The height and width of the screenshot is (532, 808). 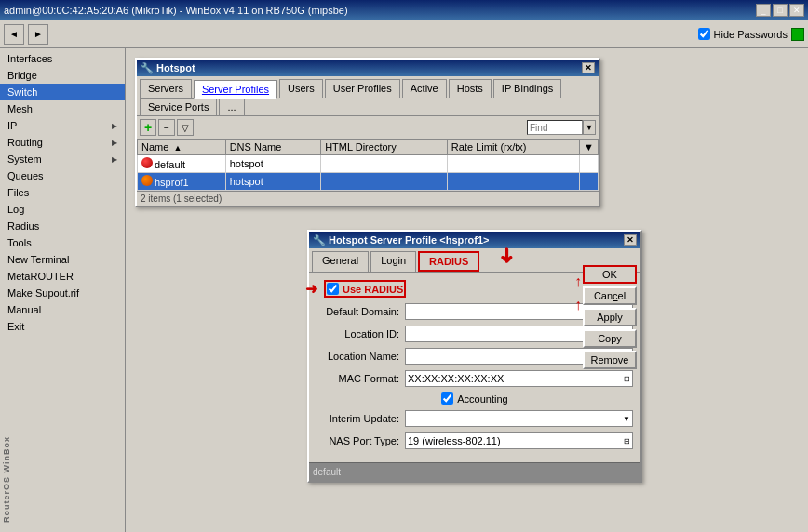 What do you see at coordinates (527, 88) in the screenshot?
I see `tab-ip-bindings: IP Bindings` at bounding box center [527, 88].